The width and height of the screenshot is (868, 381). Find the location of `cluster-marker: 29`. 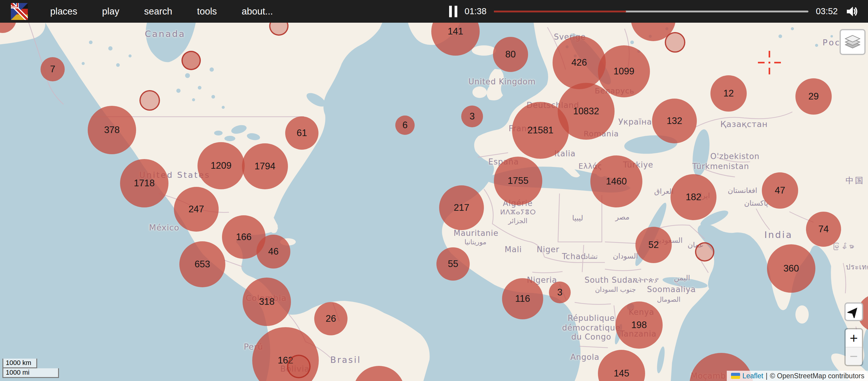

cluster-marker: 29 is located at coordinates (813, 96).